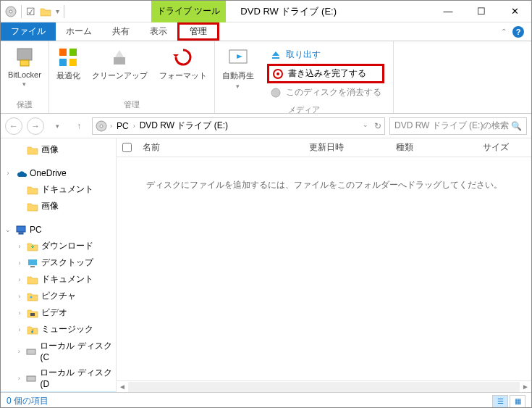 The width and height of the screenshot is (532, 408). What do you see at coordinates (324, 386) in the screenshot?
I see `horizontal-scrollbar: ◄ ►` at bounding box center [324, 386].